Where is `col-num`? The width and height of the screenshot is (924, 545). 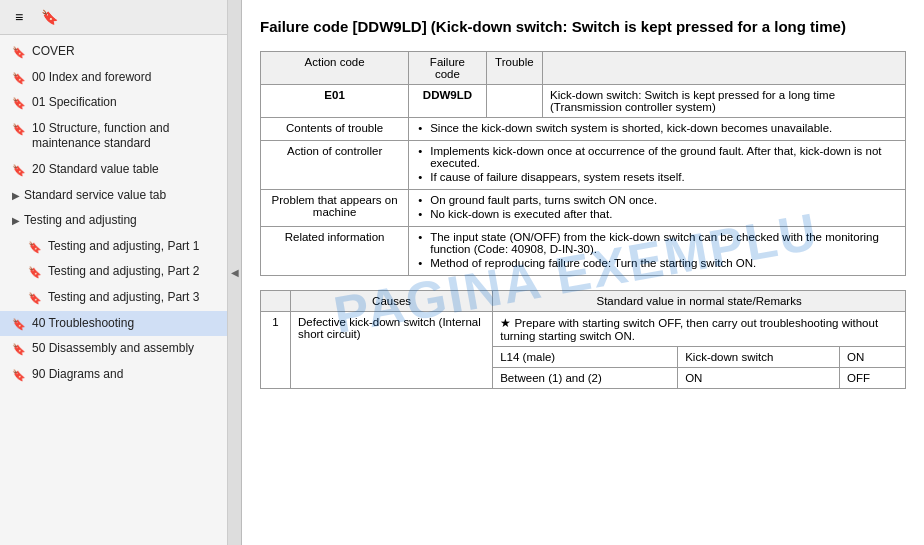
col-num is located at coordinates (276, 302).